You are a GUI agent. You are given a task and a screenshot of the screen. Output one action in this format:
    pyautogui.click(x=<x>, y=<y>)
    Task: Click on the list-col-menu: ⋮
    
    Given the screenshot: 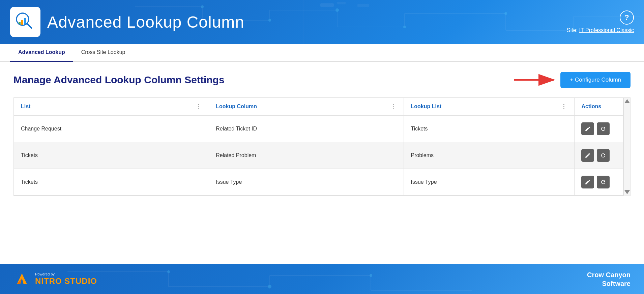 What is the action you would take?
    pyautogui.click(x=199, y=107)
    